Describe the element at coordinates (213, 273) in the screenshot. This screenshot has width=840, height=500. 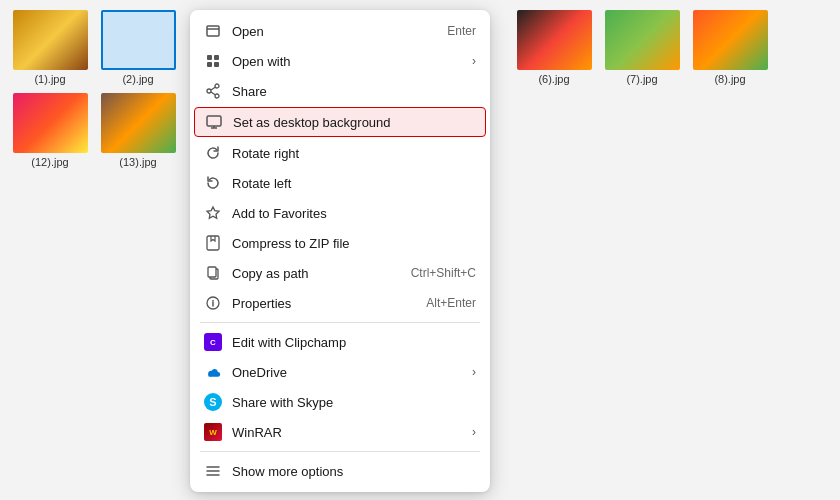
I see `copy-path-icon` at that location.